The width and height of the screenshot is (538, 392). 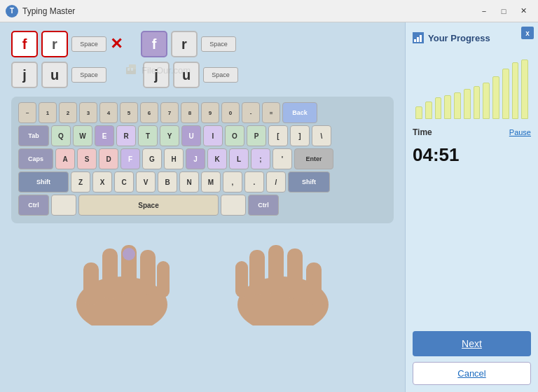 I want to click on key-f-purple: f, so click(x=154, y=44).